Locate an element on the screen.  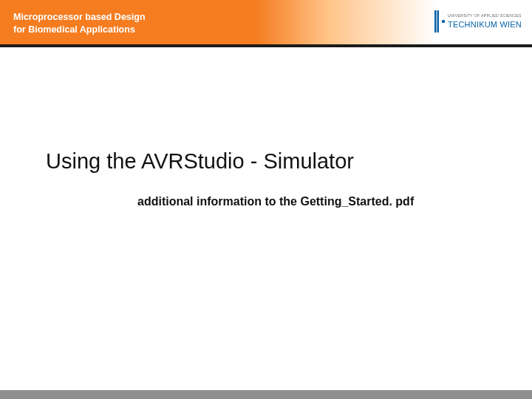
svg-text: UNIVERSITY OF APPLIED SCIENCES is located at coordinates (485, 16).